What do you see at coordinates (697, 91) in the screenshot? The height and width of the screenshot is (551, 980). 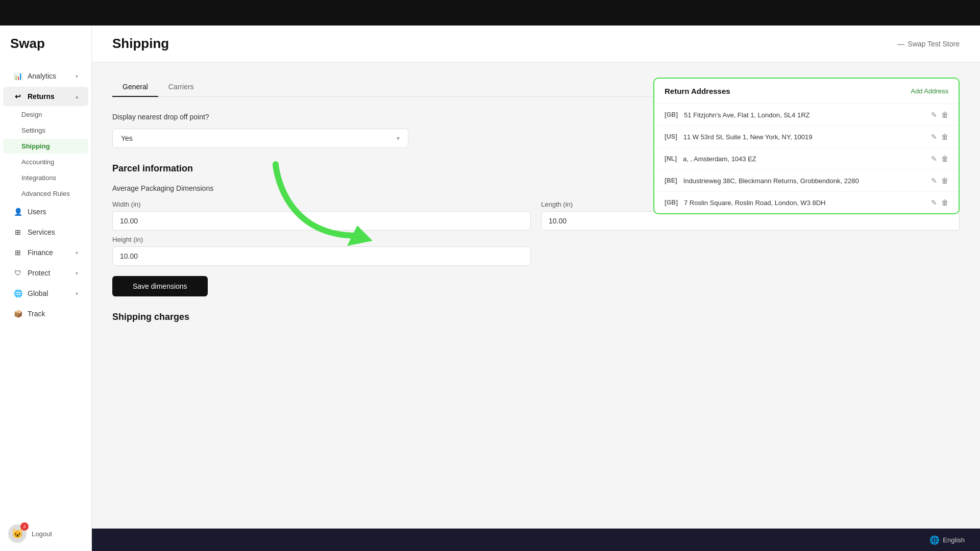 I see `panel-title: Return Addresses` at bounding box center [697, 91].